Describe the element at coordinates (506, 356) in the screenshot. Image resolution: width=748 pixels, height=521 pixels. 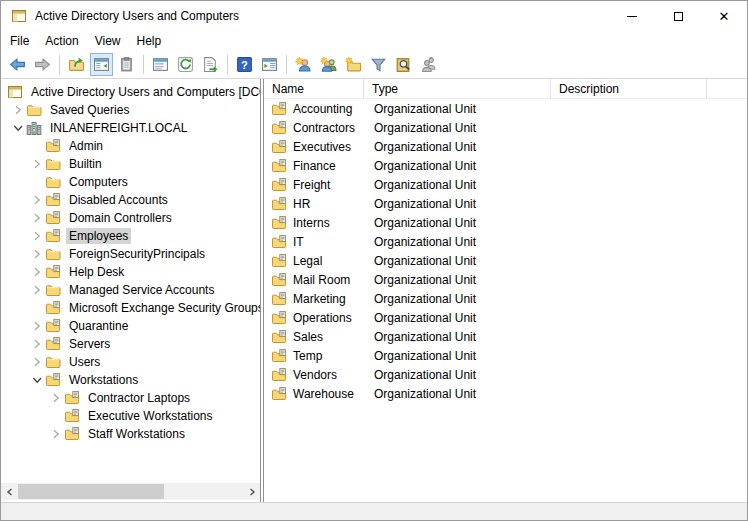
I see `list-item-temp: Temp Organizational Unit` at that location.